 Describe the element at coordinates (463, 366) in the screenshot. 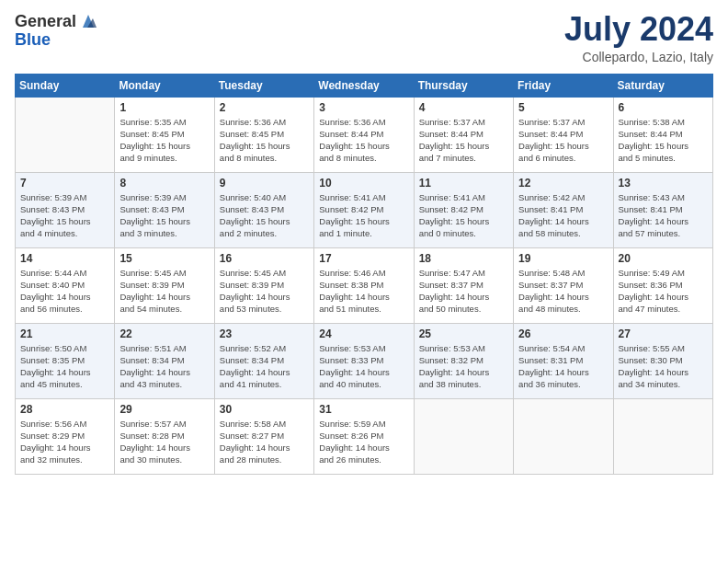

I see `day-info: Sunrise: 5:53 AMSunset: 8:32 PMDaylight:…` at that location.